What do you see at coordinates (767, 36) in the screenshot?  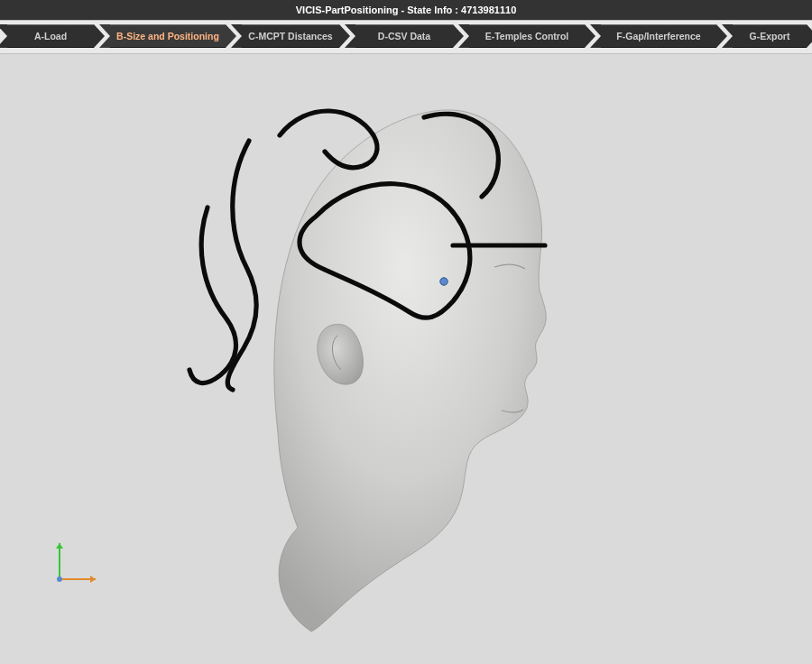 I see `step-g-export: G-Export` at bounding box center [767, 36].